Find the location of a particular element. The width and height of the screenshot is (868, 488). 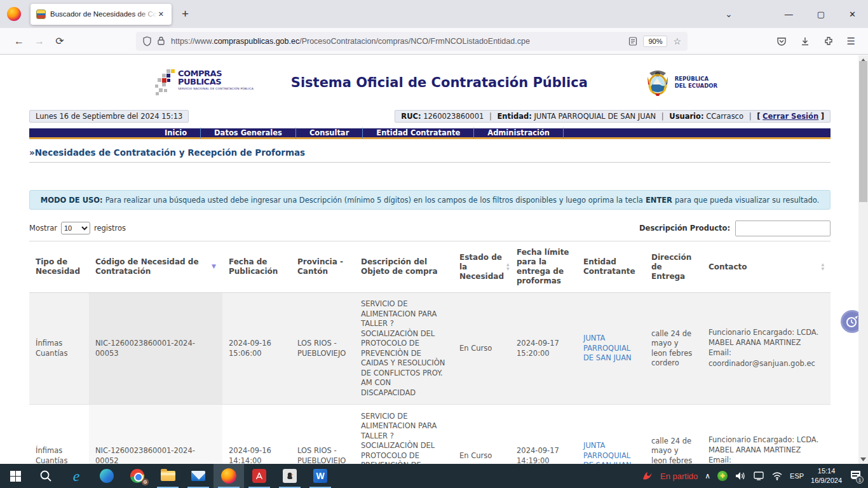

cast-icon is located at coordinates (759, 476).